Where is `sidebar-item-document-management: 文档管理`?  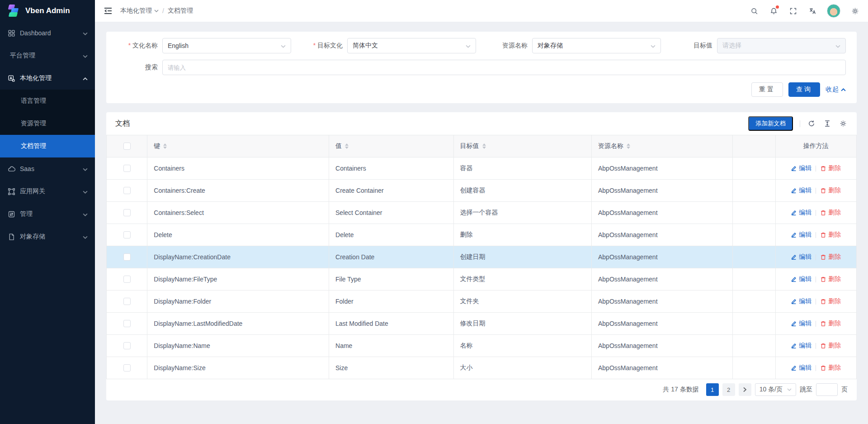 sidebar-item-document-management: 文档管理 is located at coordinates (47, 146).